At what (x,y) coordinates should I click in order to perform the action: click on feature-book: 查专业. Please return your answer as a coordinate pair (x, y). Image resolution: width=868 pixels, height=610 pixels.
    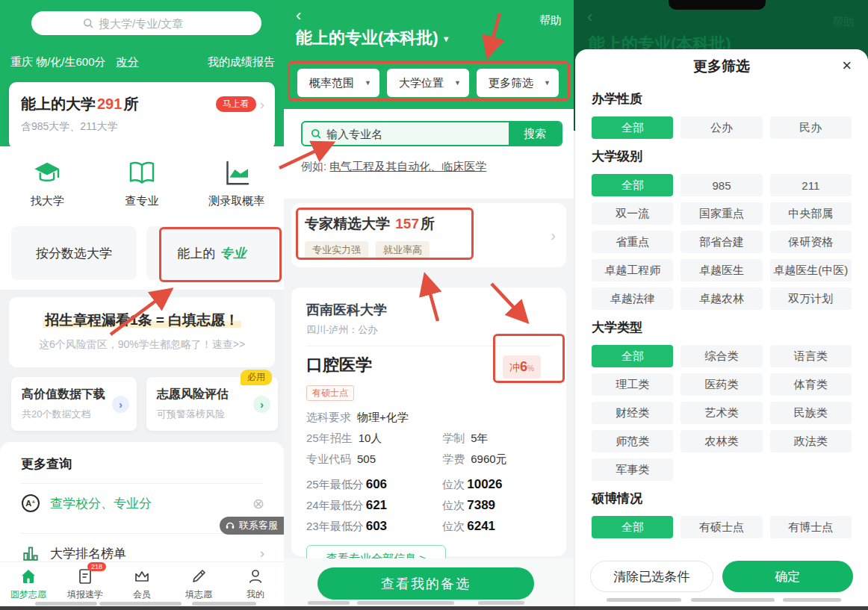
    Looking at the image, I should click on (142, 184).